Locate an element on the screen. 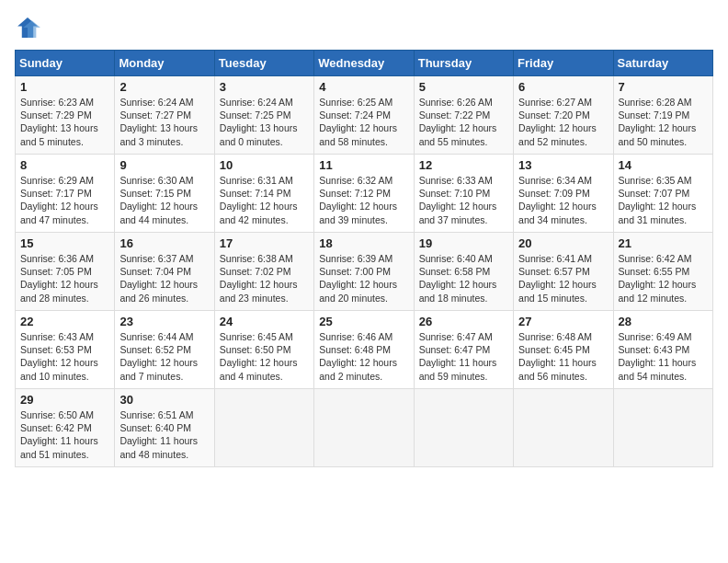 Image resolution: width=728 pixels, height=563 pixels. calendar-cell: 15Sunrise: 6:36 AMSunset: 7:05 PMDayligh… is located at coordinates (65, 272).